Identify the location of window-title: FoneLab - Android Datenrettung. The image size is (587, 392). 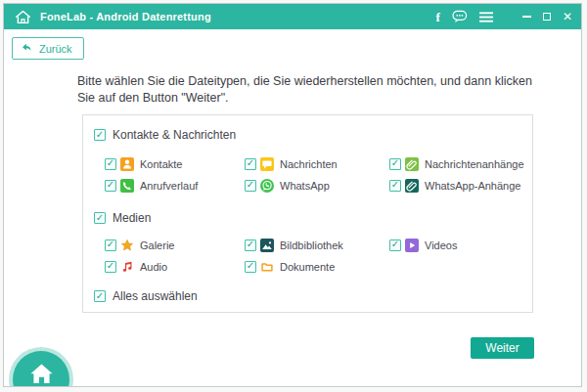
(125, 17).